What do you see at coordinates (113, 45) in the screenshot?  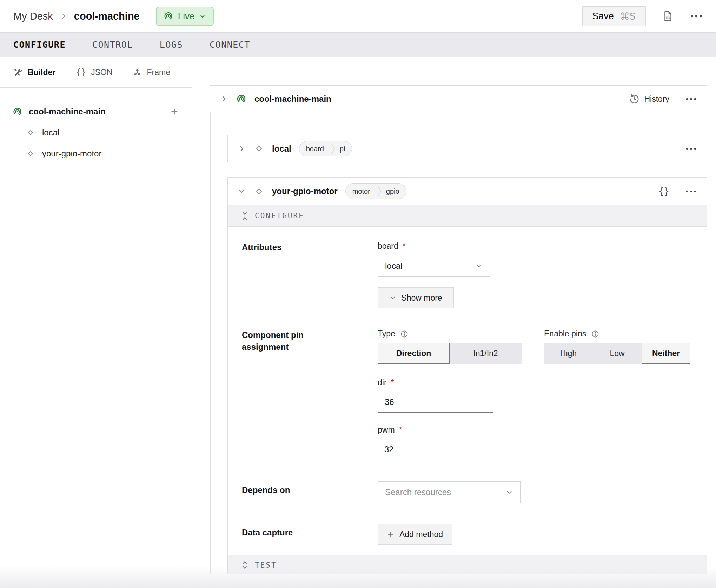 I see `tab-control: CONTROL` at bounding box center [113, 45].